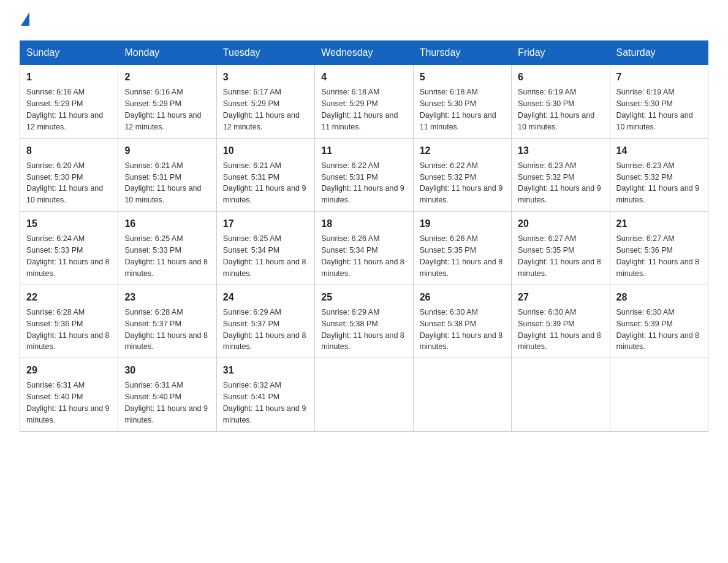 This screenshot has height=563, width=728. What do you see at coordinates (167, 297) in the screenshot?
I see `day-number: 23` at bounding box center [167, 297].